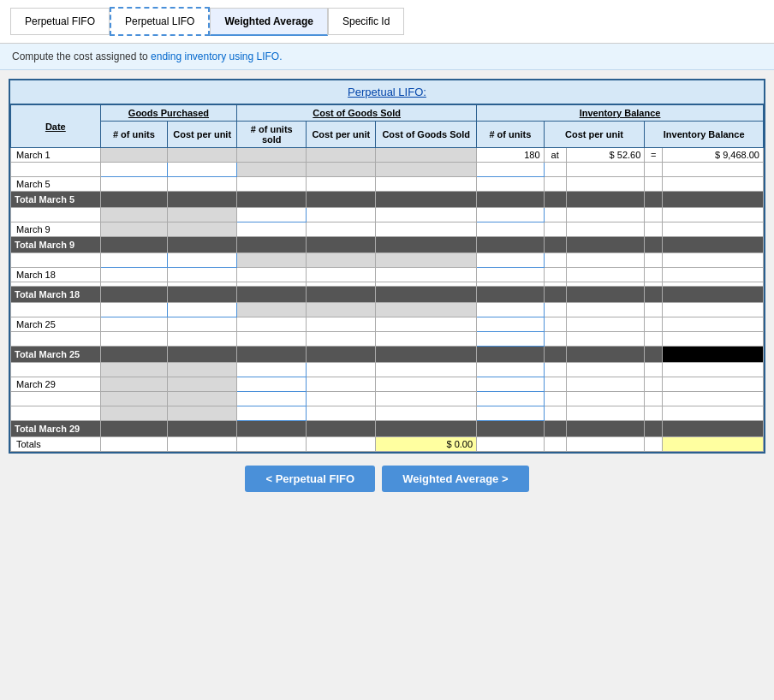  I want to click on cost-per-unit-header: Cost per unit, so click(202, 135).